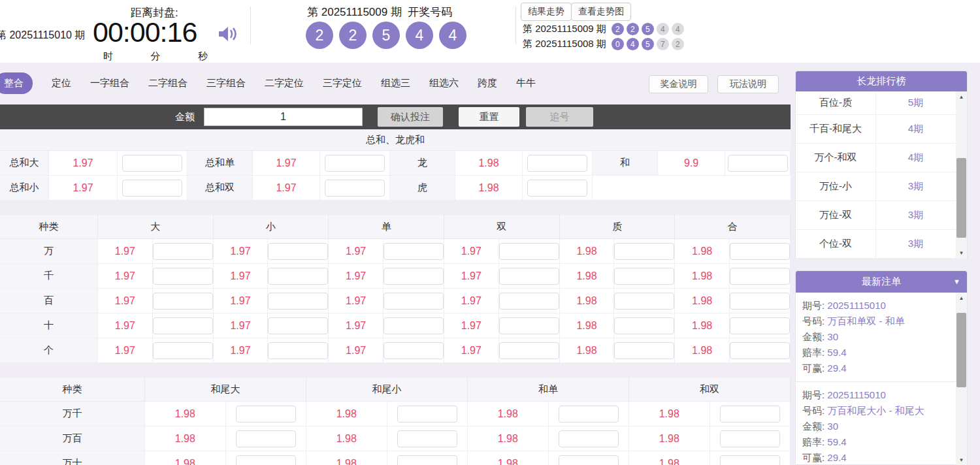 The width and height of the screenshot is (980, 465). I want to click on rank-row: 千百-和尾大 4期, so click(881, 129).